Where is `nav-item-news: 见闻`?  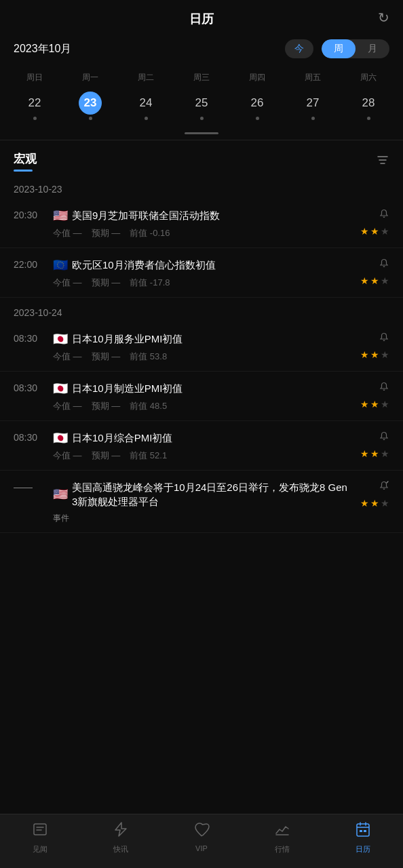
nav-item-news: 见闻 is located at coordinates (40, 838).